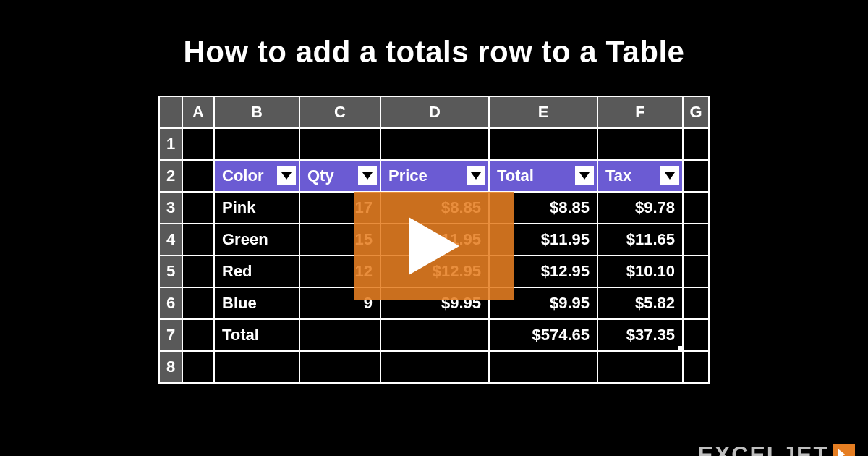  I want to click on cell-F1, so click(640, 144).